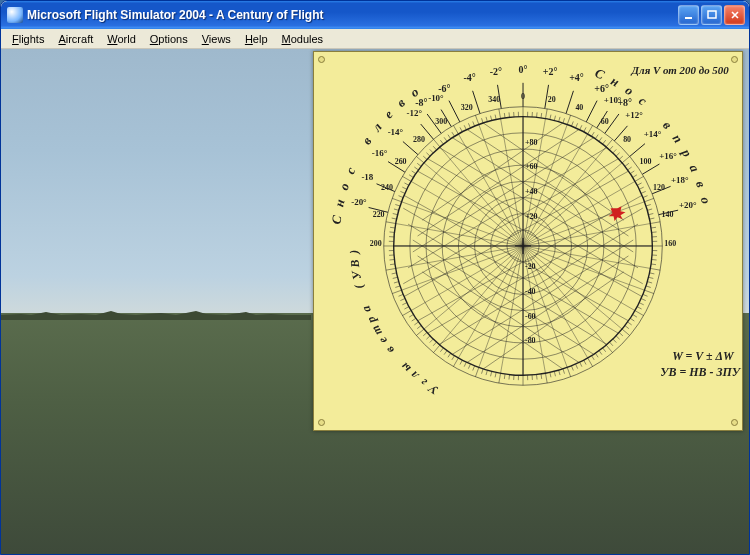 The image size is (750, 555). I want to click on menu-help: Help, so click(256, 39).